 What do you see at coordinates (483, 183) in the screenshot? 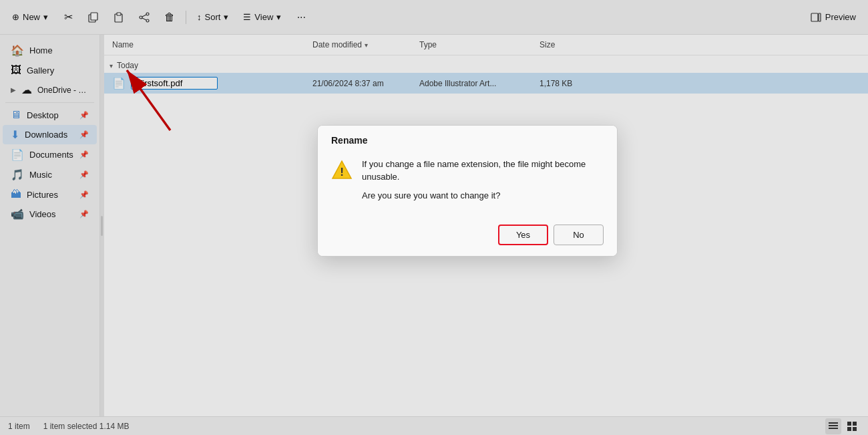
I see `dialog-text: If you change a file name extension, the…` at bounding box center [483, 183].